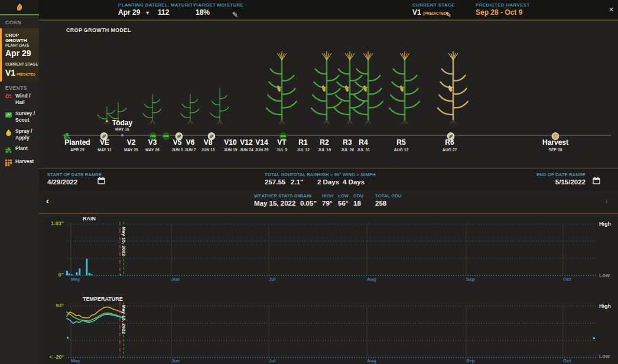  What do you see at coordinates (26, 135) in the screenshot?
I see `event-label: Spray / Apply` at bounding box center [26, 135].